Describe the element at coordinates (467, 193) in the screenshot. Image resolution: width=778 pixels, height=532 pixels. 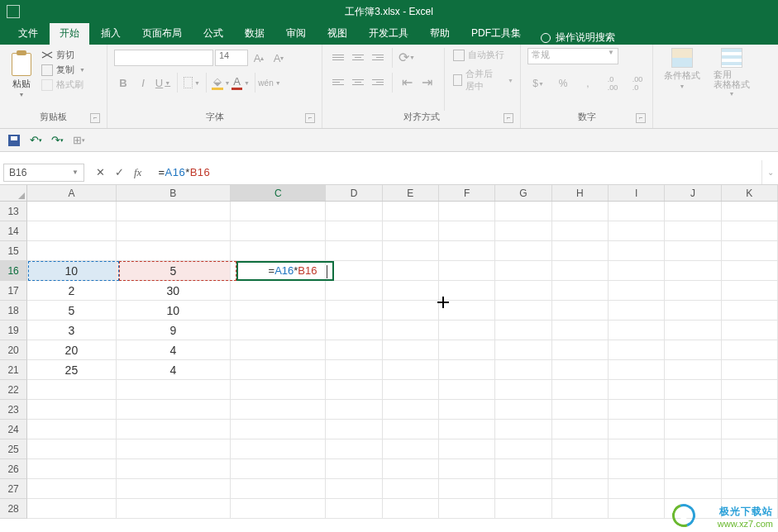
I see `col-header-F: F` at that location.